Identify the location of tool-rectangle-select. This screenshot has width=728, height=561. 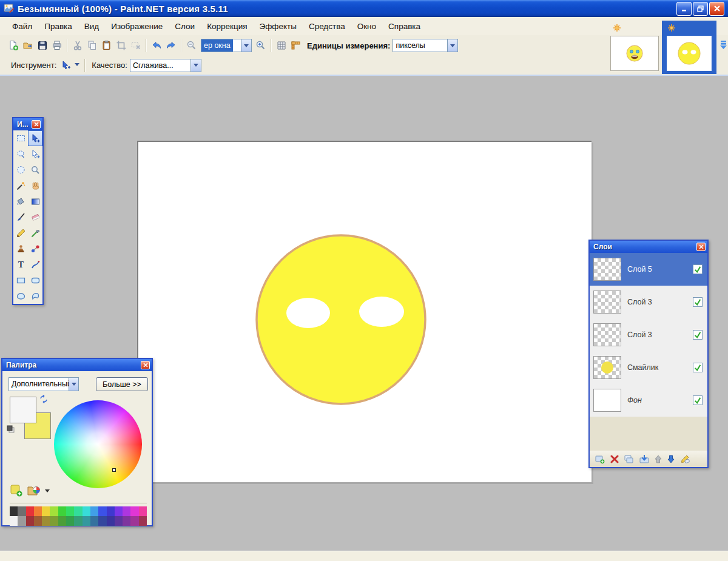
(21, 138).